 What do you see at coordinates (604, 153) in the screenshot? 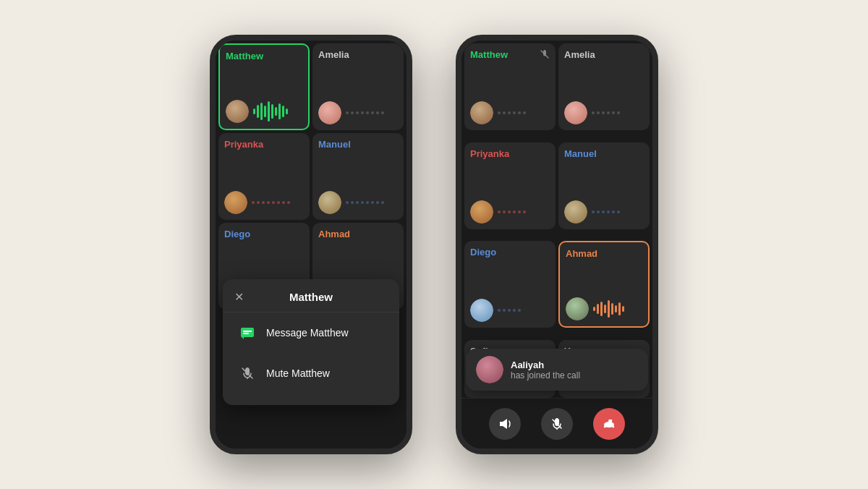
I see `participant-name-manuel-r: Manuel` at bounding box center [604, 153].